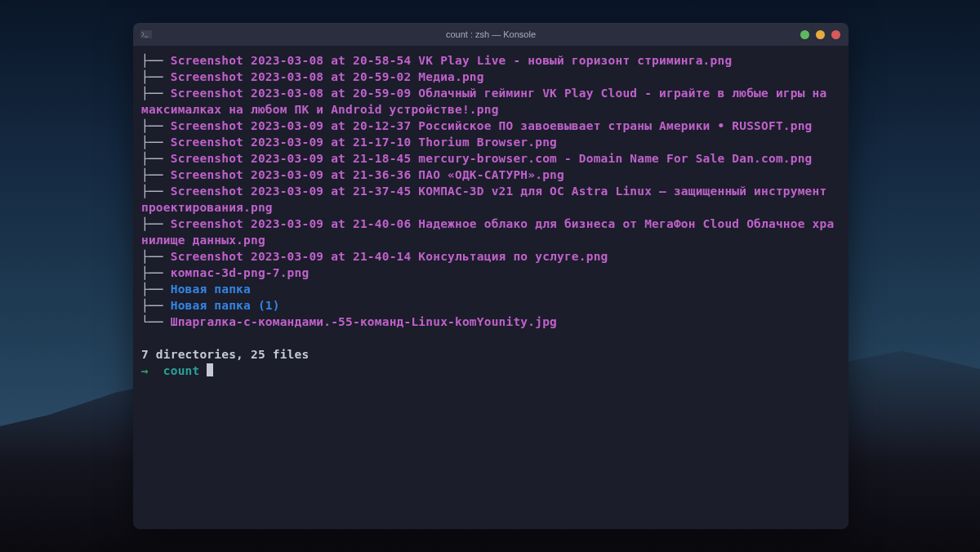 This screenshot has width=980, height=552. What do you see at coordinates (491, 175) in the screenshot?
I see `tree-file: ├── Screenshot 2023-03-09 at 21-36-36 ПА…` at bounding box center [491, 175].